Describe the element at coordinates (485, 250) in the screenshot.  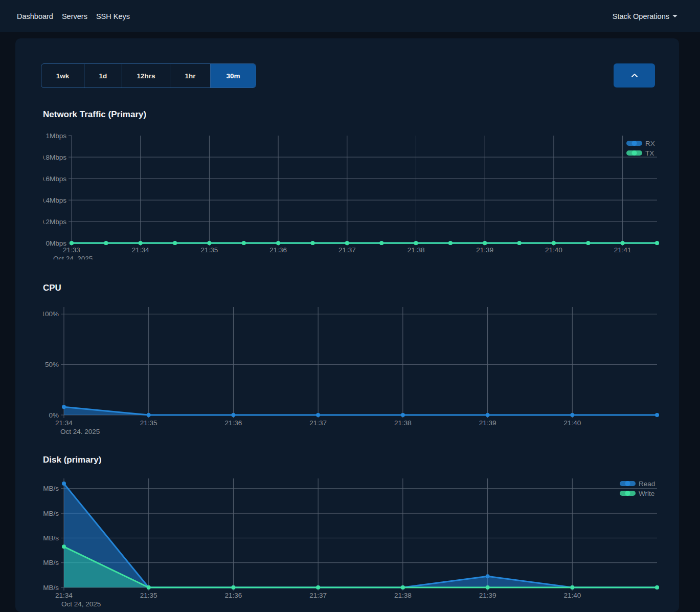
I see `x-tick-label: 21:39` at that location.